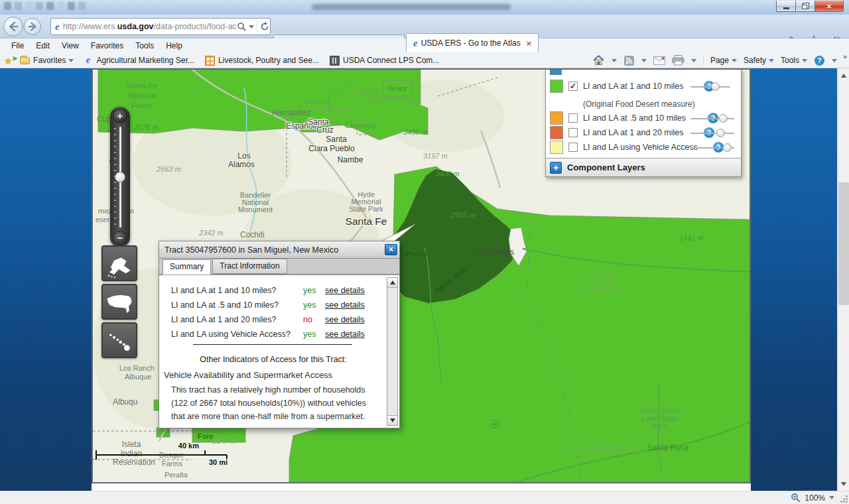 Image resolution: width=849 pixels, height=504 pixels. What do you see at coordinates (257, 27) in the screenshot?
I see `divider` at bounding box center [257, 27].